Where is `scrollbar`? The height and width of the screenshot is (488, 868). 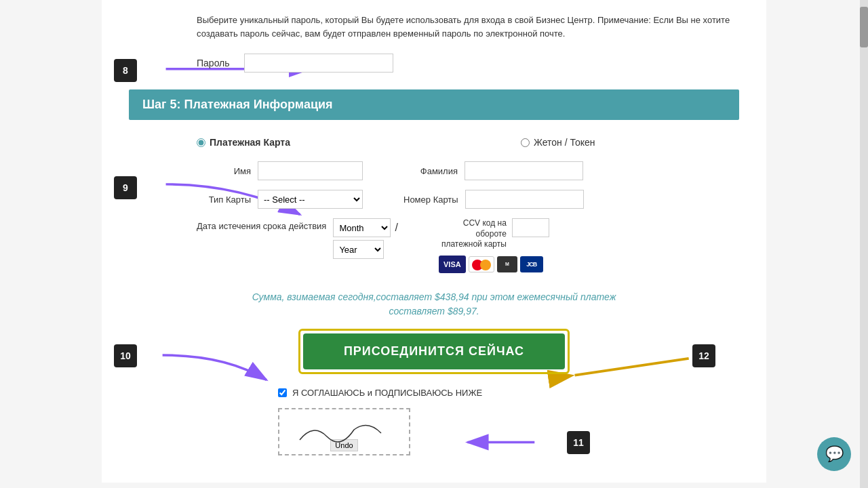
scrollbar is located at coordinates (864, 244).